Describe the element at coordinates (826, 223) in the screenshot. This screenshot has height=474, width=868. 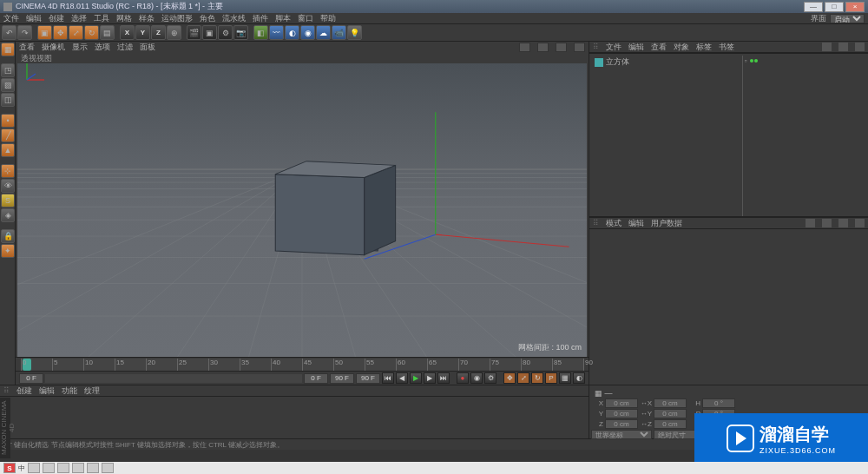
I see `attr-up-icon` at that location.